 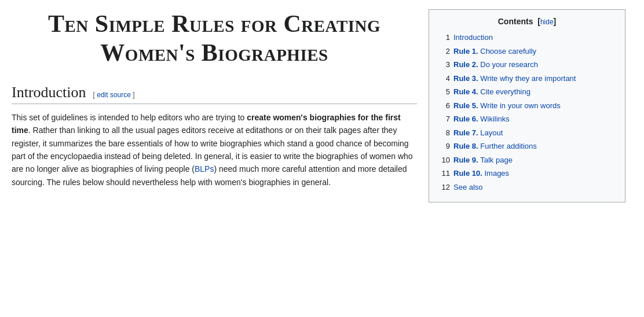 What do you see at coordinates (527, 79) in the screenshot?
I see `contents-item: 4Rule 3. Write why they are important` at bounding box center [527, 79].